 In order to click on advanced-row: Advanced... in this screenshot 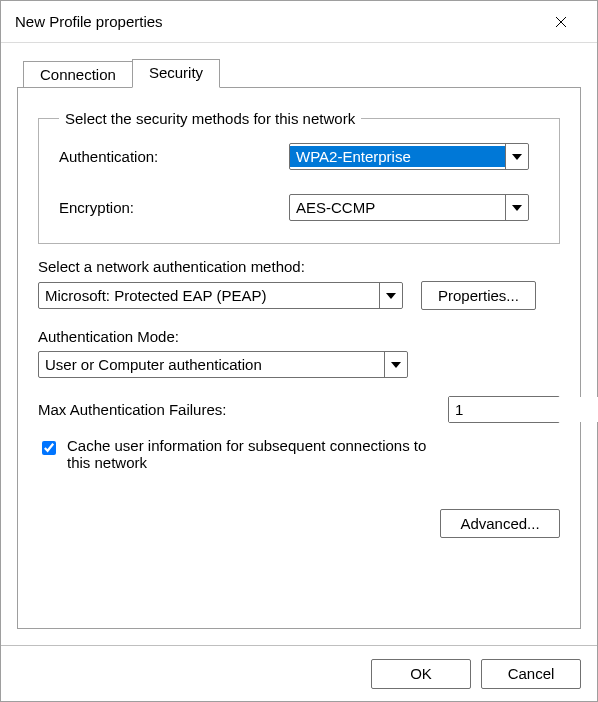, I will do `click(299, 524)`.